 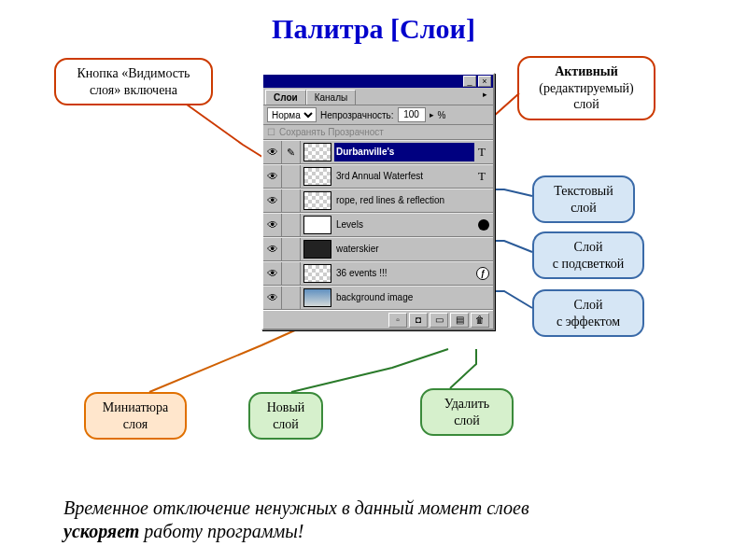 What do you see at coordinates (414, 201) in the screenshot?
I see `layer-name: rope, red lines & reflection` at bounding box center [414, 201].